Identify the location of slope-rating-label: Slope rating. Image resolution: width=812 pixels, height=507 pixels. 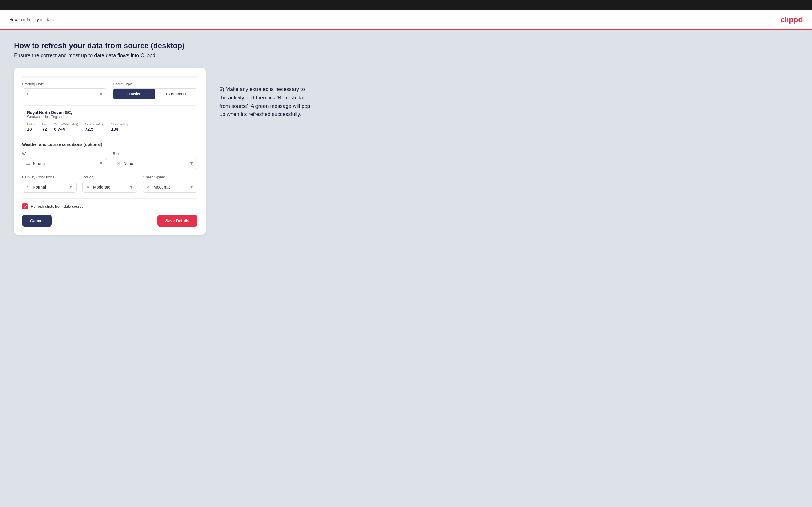
(119, 124).